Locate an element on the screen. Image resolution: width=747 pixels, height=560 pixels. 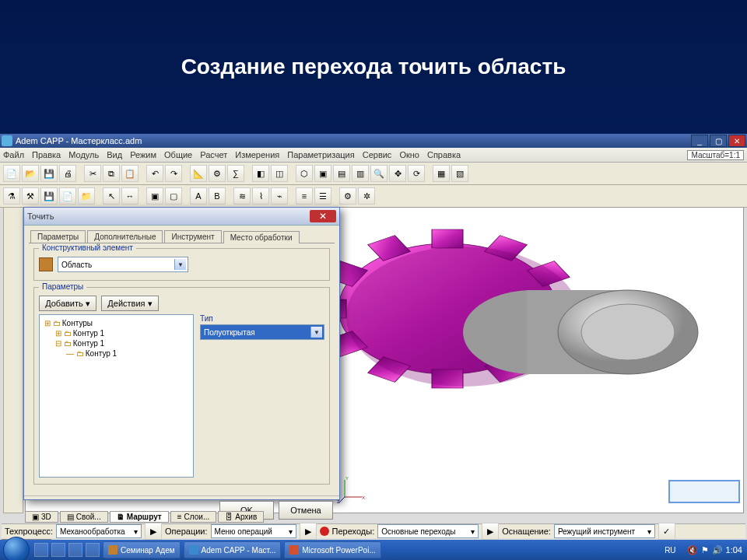
group-icon: ▣ is located at coordinates (155, 196).